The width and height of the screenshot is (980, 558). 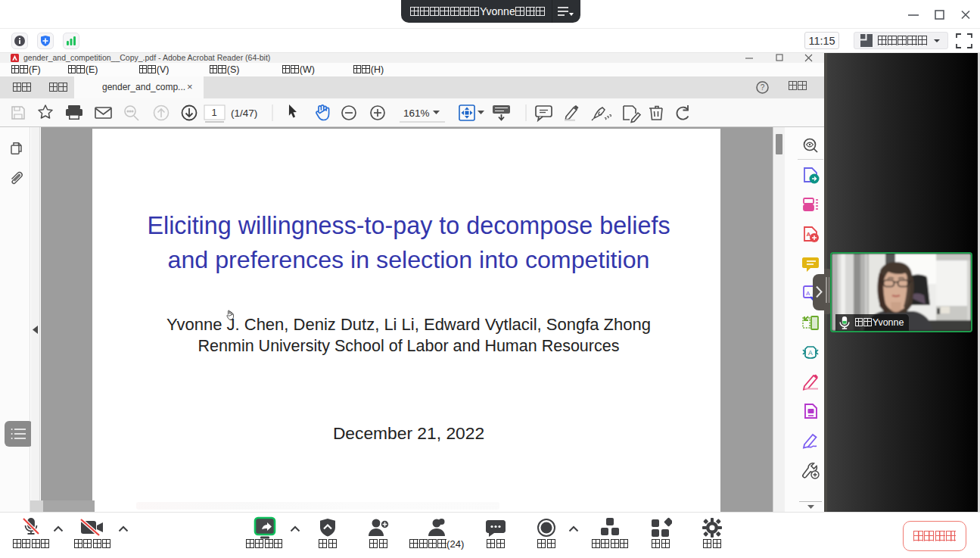 What do you see at coordinates (416, 114) in the screenshot?
I see `svg-text: 161%` at bounding box center [416, 114].